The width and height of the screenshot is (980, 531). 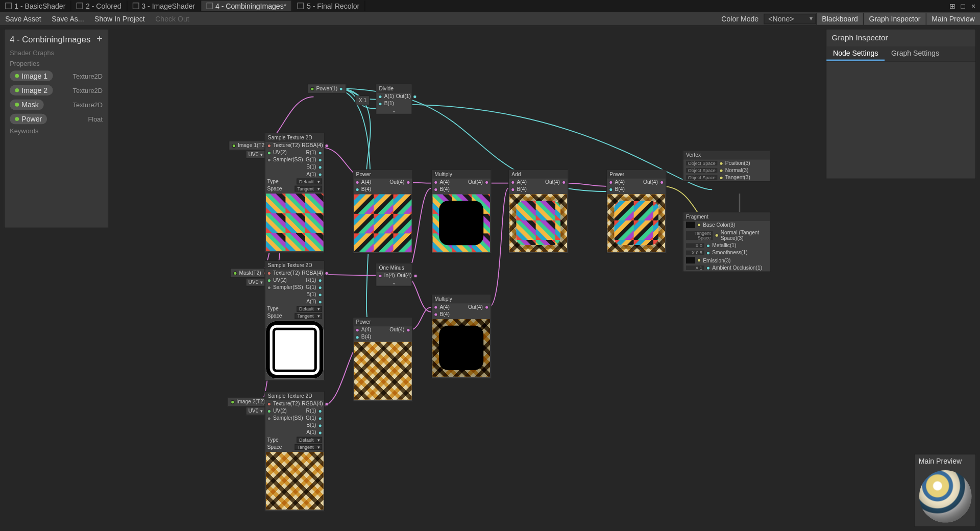 I want to click on save-asset-button: Save Asset, so click(x=23, y=18).